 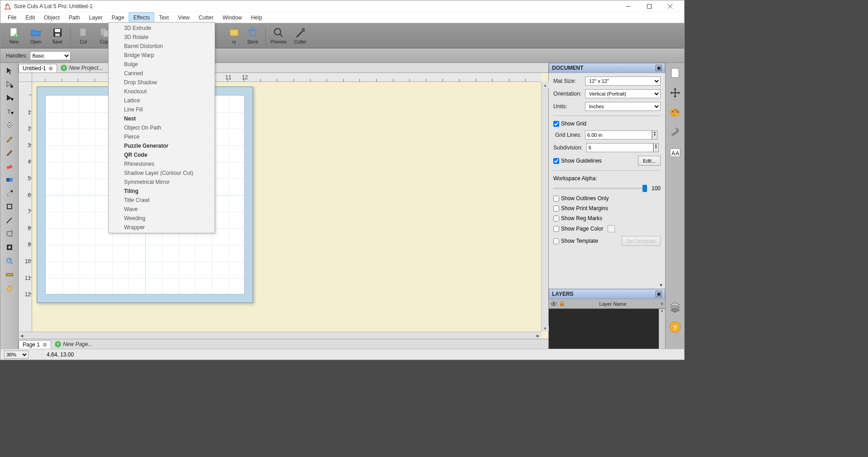 What do you see at coordinates (162, 227) in the screenshot?
I see `effects-menu-item: Wrapper` at bounding box center [162, 227].